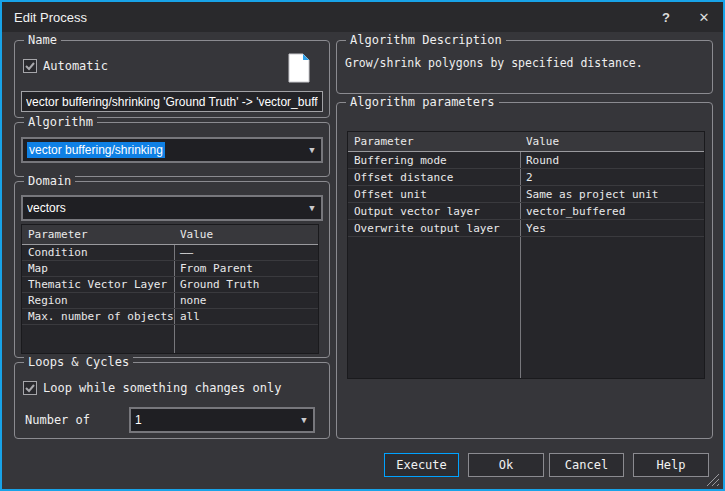  Describe the element at coordinates (526, 212) in the screenshot. I see `table-row: Output vector layervector_buffered` at that location.